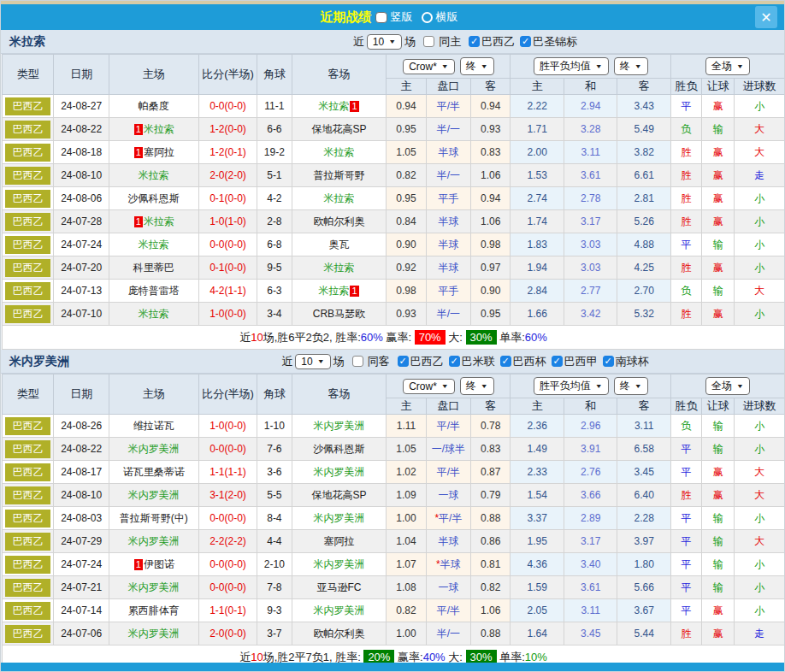 Image resolution: width=785 pixels, height=672 pixels. I want to click on corner-cell: 5-5, so click(274, 496).